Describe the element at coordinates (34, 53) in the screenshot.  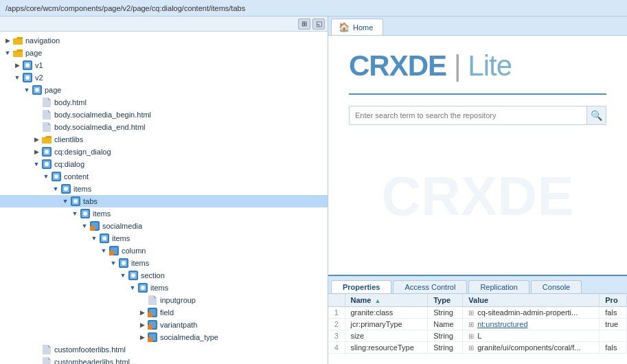
I see `tree-label: page` at that location.